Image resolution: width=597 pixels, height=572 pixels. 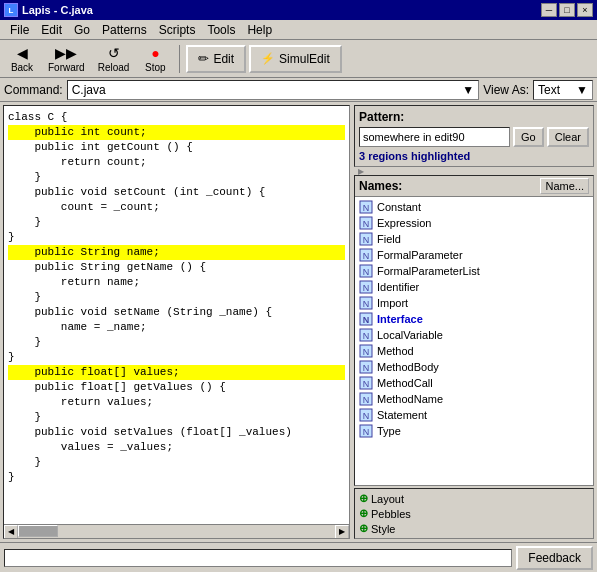 What do you see at coordinates (420, 255) in the screenshot?
I see `names-list-item-label: FormalParameter` at bounding box center [420, 255].